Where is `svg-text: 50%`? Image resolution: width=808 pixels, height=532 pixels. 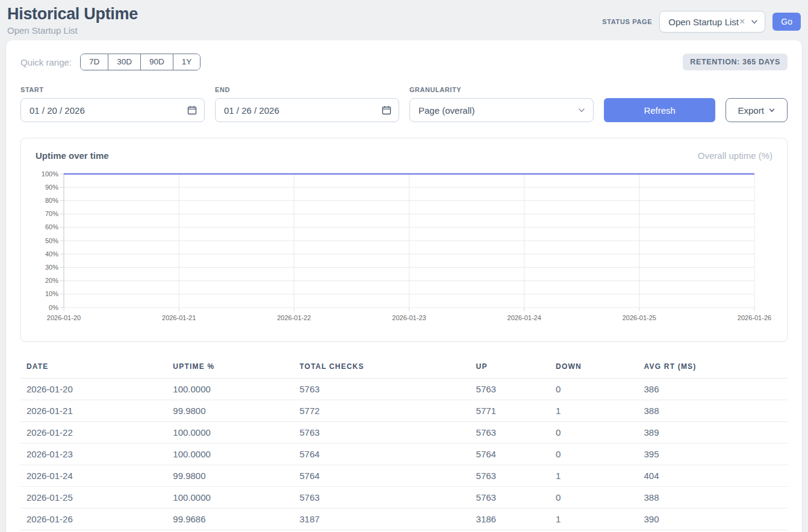
svg-text: 50% is located at coordinates (52, 241).